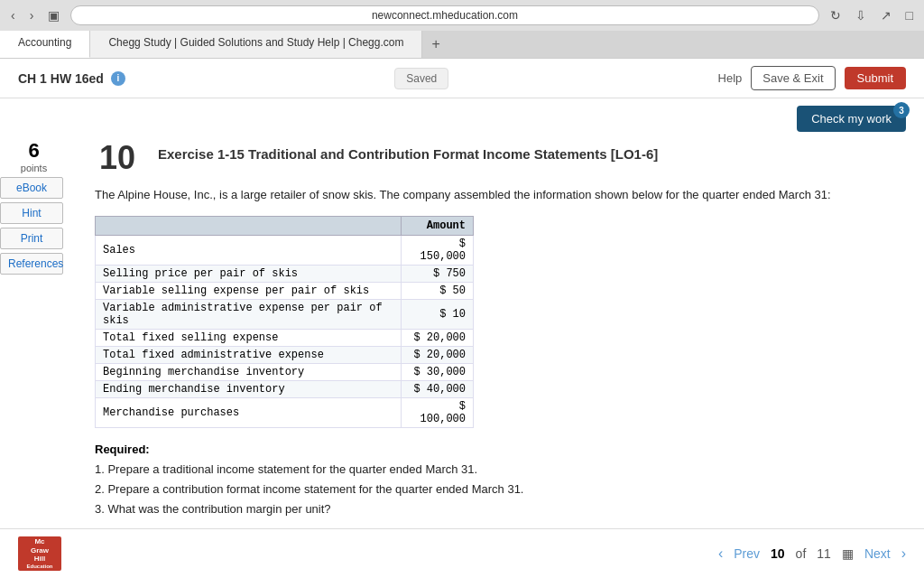  Describe the element at coordinates (462, 44) in the screenshot. I see `tab-bar: Accounting Chegg Study | Guided Solution…` at that location.